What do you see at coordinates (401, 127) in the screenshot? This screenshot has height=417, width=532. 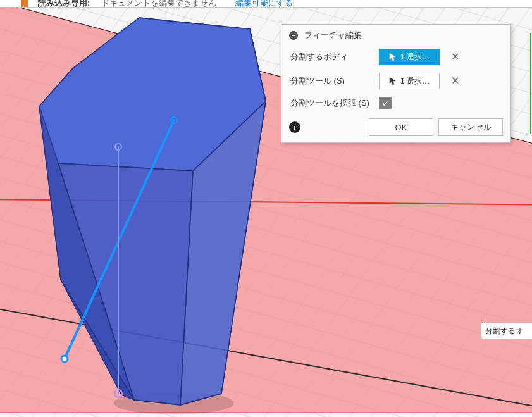 I see `ok-button: OK` at bounding box center [401, 127].